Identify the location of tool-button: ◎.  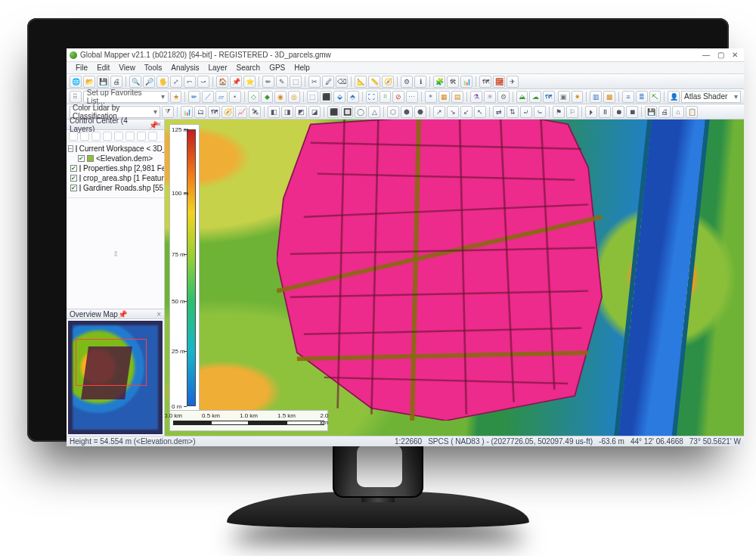
(294, 97).